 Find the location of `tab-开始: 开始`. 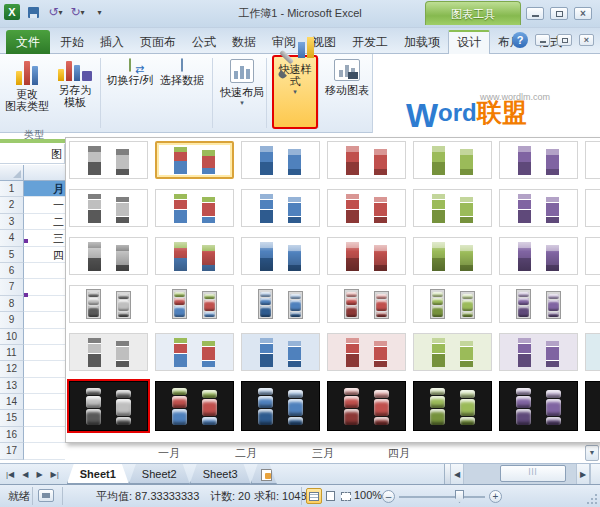

tab-开始: 开始 is located at coordinates (72, 42).